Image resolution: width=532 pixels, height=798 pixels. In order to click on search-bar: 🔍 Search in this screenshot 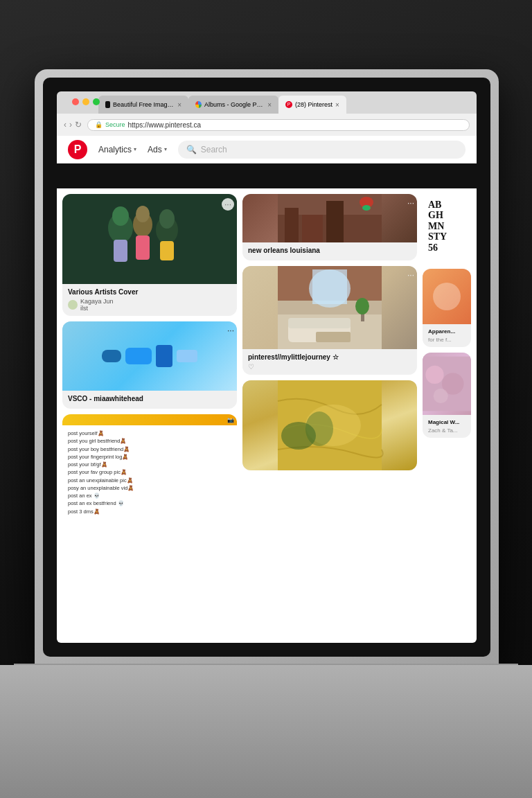, I will do `click(321, 150)`.